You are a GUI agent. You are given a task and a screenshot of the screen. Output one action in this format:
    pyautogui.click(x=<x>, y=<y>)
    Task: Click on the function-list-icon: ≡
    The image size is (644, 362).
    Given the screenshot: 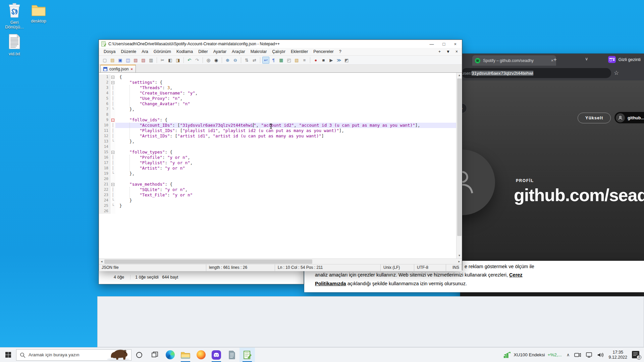 What is the action you would take?
    pyautogui.click(x=305, y=60)
    